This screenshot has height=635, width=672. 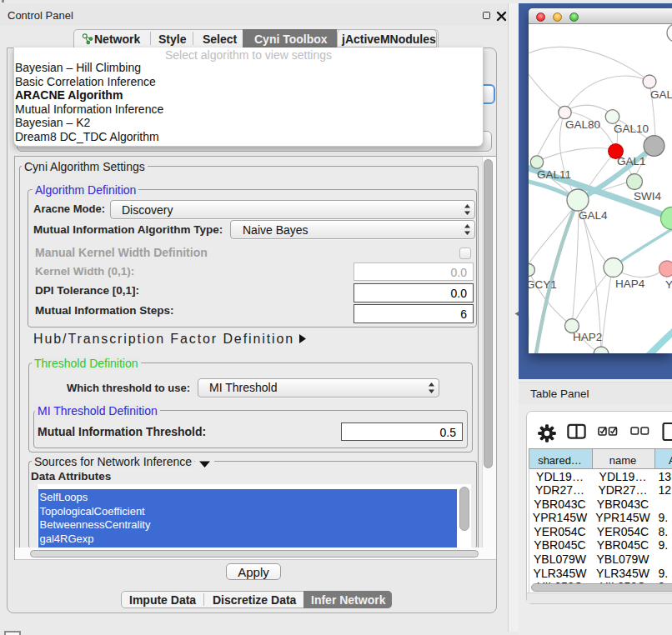 I want to click on svg-text: GAL80, so click(x=583, y=125).